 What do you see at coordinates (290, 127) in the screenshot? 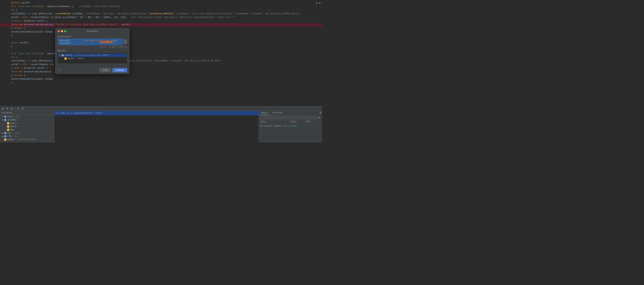
I see `memory-panel: Memory Overhead ⚙ ⚙ Class Count Diff No …` at bounding box center [290, 127].